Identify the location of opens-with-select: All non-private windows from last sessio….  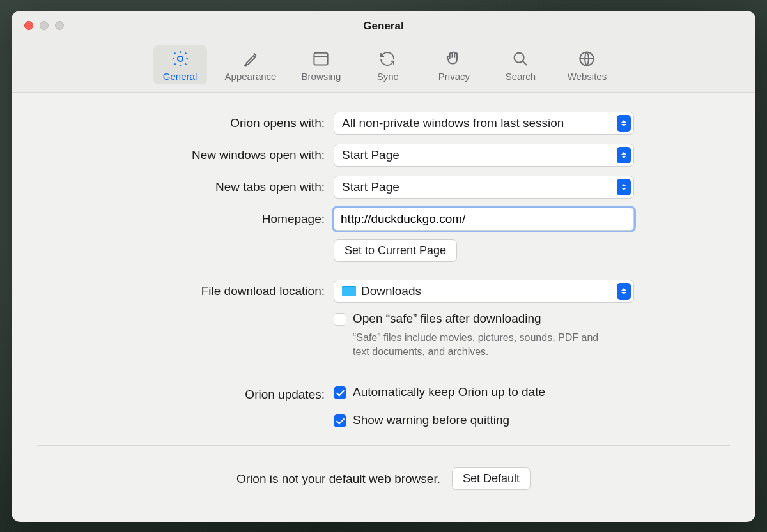
(484, 123).